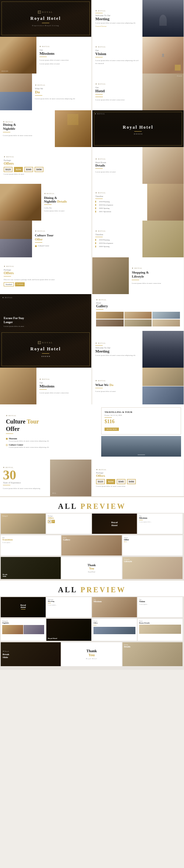 Image resolution: width=184 pixels, height=868 pixels. I want to click on museum-content: Museum Lorem ipsum dolor sit amet consec…, so click(29, 440).